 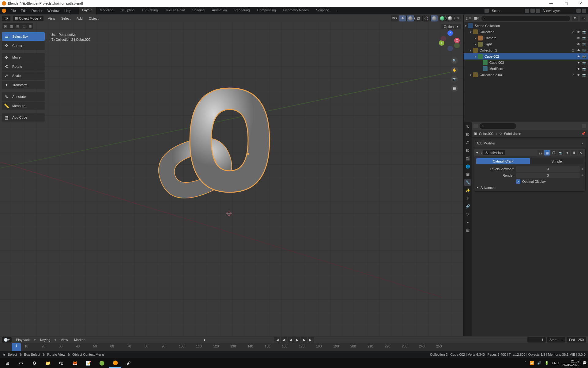 I want to click on menu-edit: Edit, so click(x=24, y=10).